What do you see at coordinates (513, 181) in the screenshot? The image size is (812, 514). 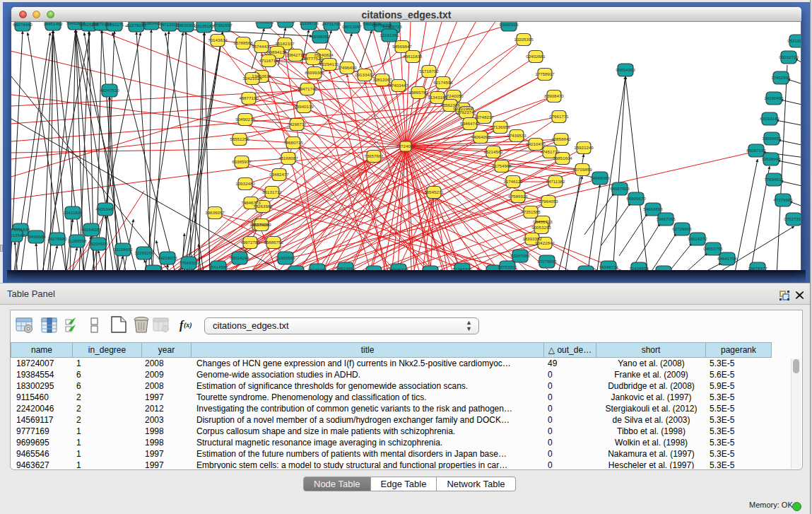 I see `svg-text: 31746120` at bounding box center [513, 181].